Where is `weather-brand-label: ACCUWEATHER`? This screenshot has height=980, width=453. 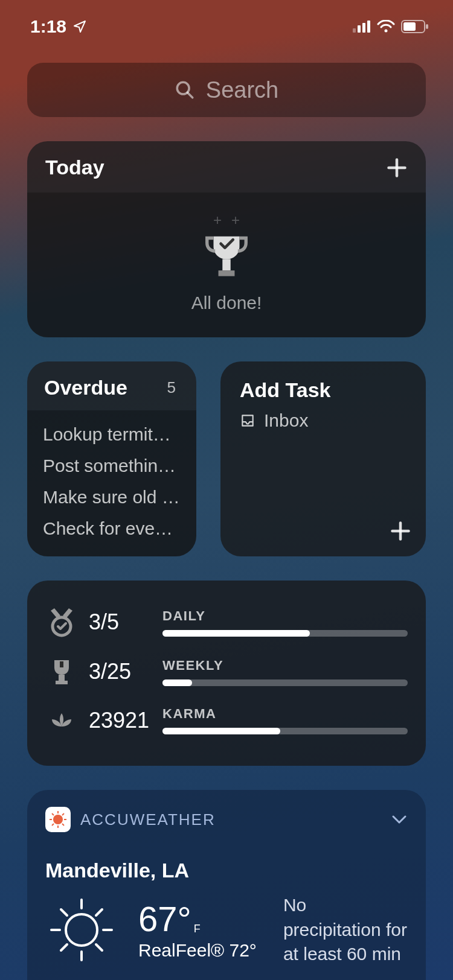
weather-brand-label: ACCUWEATHER is located at coordinates (148, 819).